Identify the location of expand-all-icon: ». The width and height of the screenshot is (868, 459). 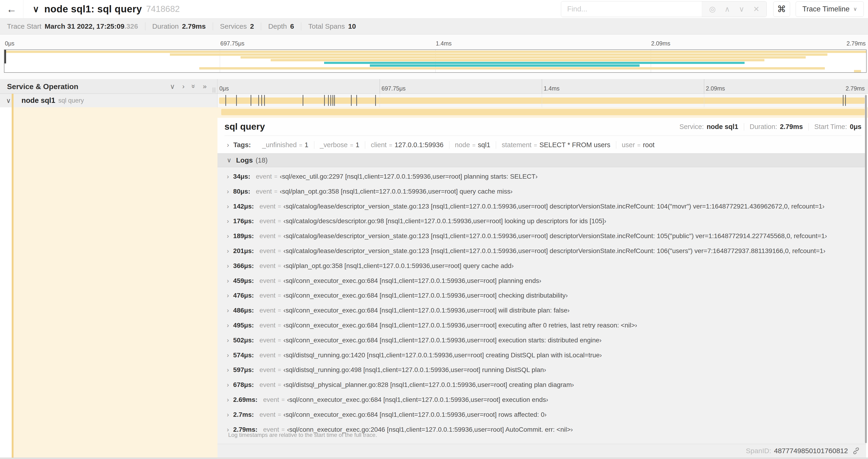
(205, 86).